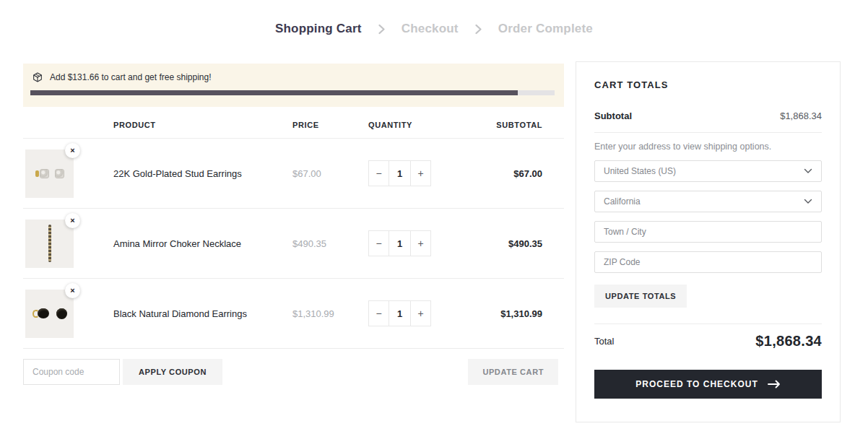  I want to click on free-shipping-banner: Add $131.66 to cart and get free shippin…, so click(293, 85).